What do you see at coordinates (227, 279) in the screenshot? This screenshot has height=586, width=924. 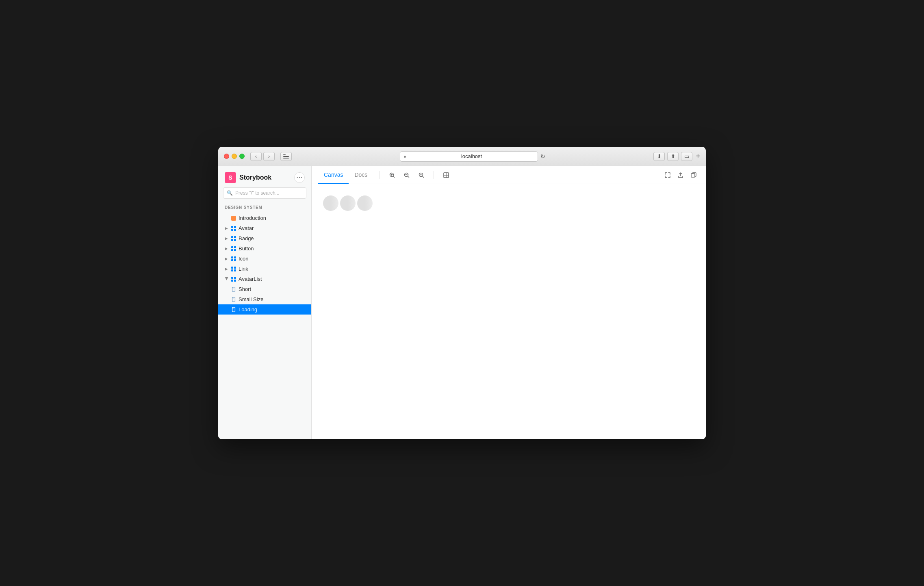 I see `avatarlist-arrow: ▶` at bounding box center [227, 279].